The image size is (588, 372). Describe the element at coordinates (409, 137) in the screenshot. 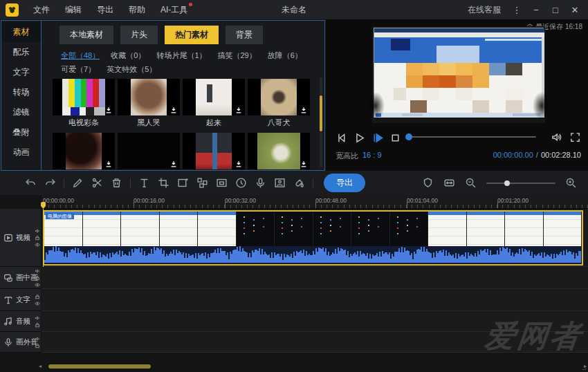

I see `seek-knob` at that location.